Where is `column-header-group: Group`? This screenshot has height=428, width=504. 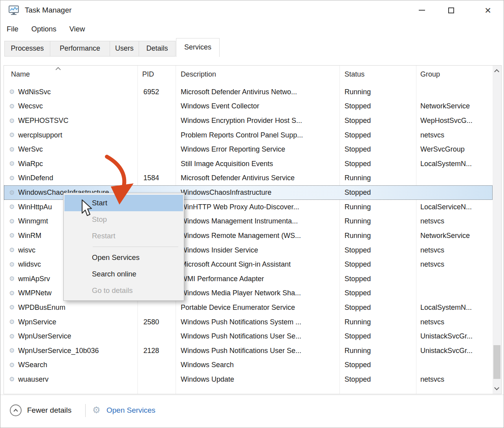 column-header-group: Group is located at coordinates (430, 75).